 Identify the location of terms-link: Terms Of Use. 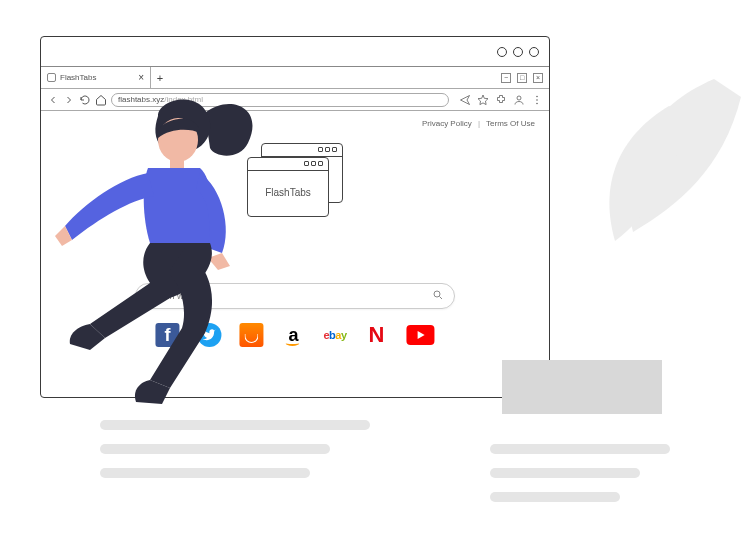
(510, 124).